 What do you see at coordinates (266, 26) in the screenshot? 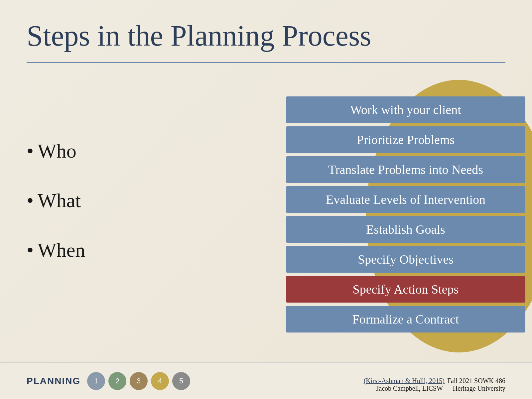
I see `title-area: Steps in the Planning Process` at bounding box center [266, 26].